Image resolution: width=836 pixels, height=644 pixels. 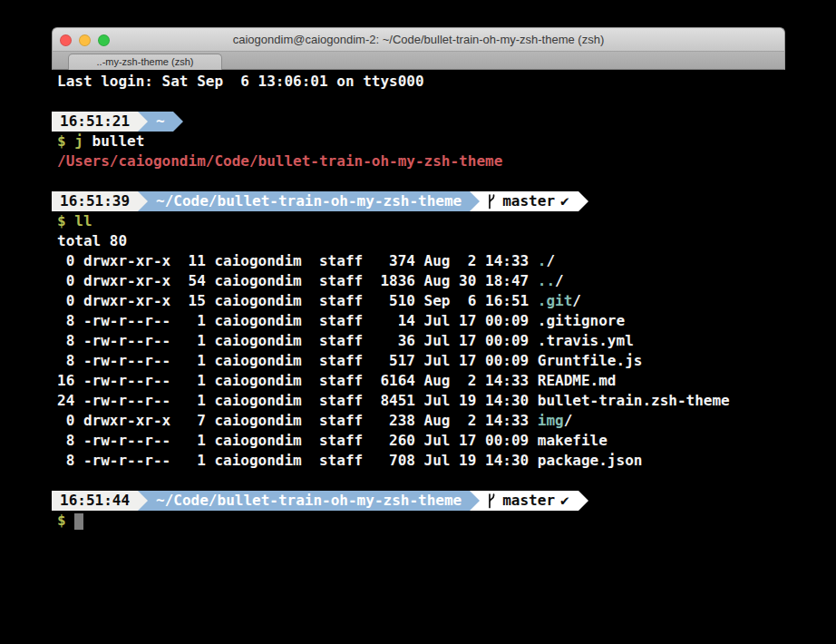 What do you see at coordinates (297, 421) in the screenshot?
I see `terminal-text: 0 drwxr-xr-x 7 caiogondim staff 238 Aug …` at bounding box center [297, 421].